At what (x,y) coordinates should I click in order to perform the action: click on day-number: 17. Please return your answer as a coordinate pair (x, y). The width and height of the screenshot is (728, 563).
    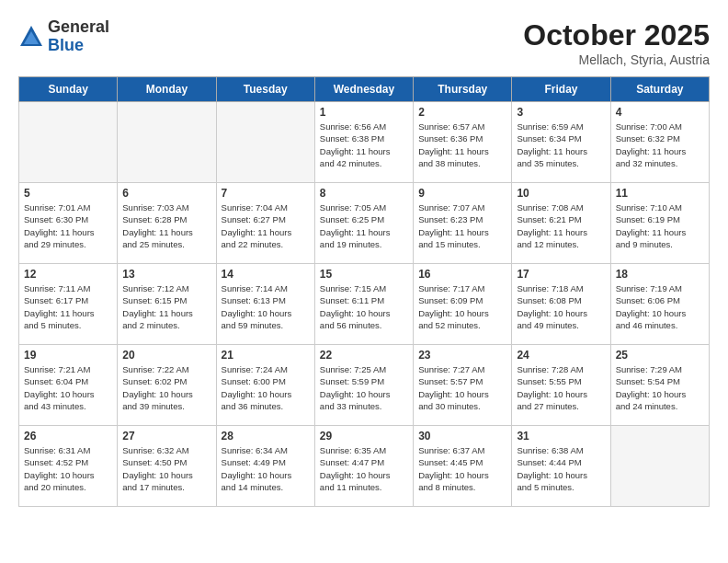
    Looking at the image, I should click on (561, 274).